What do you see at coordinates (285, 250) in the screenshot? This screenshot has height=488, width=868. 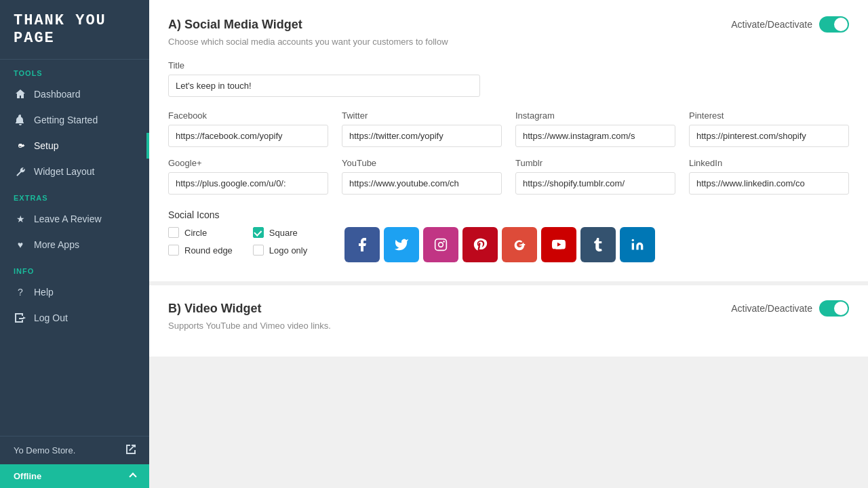 I see `logo-only-option: Logo only` at bounding box center [285, 250].